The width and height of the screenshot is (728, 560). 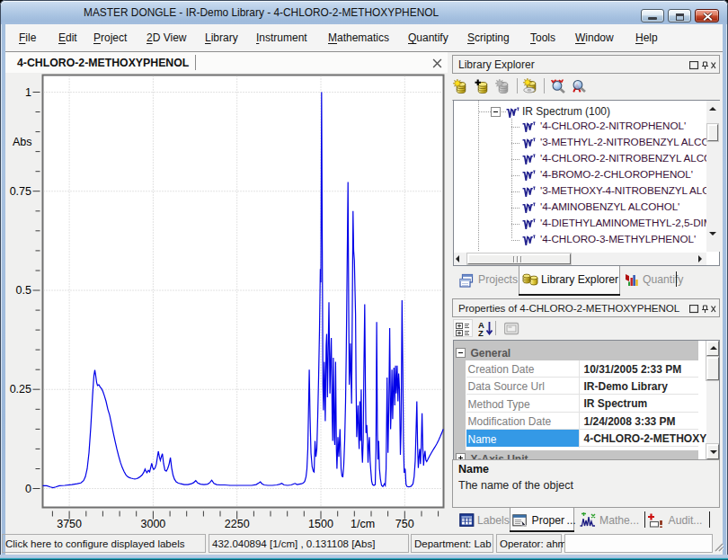 I want to click on svg-text: 1500, so click(x=321, y=524).